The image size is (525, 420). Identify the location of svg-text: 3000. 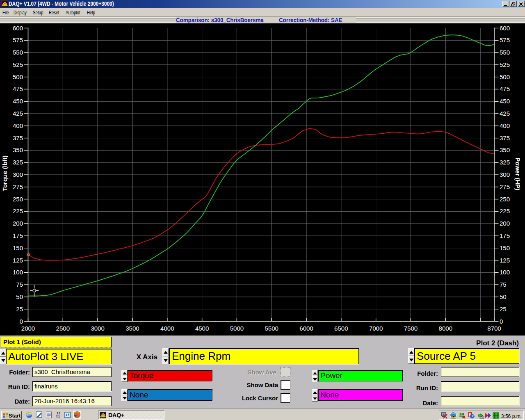
(98, 328).